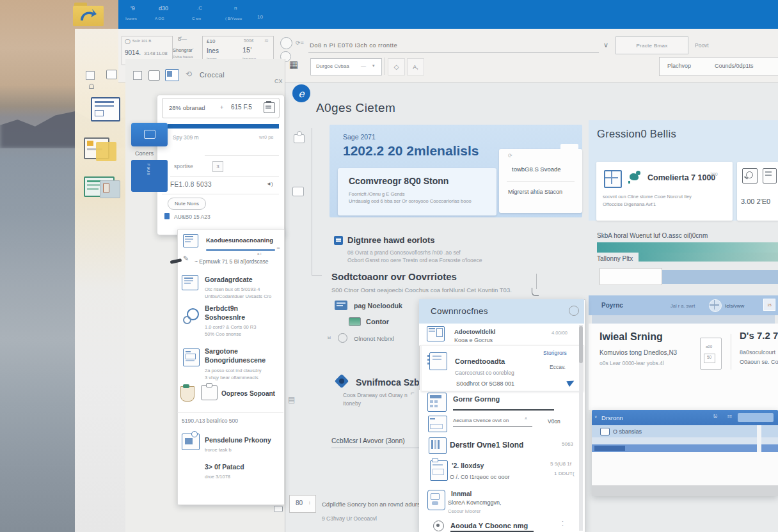 The height and width of the screenshot is (532, 778). What do you see at coordinates (652, 45) in the screenshot?
I see `practice-button: Practe Bmax` at bounding box center [652, 45].